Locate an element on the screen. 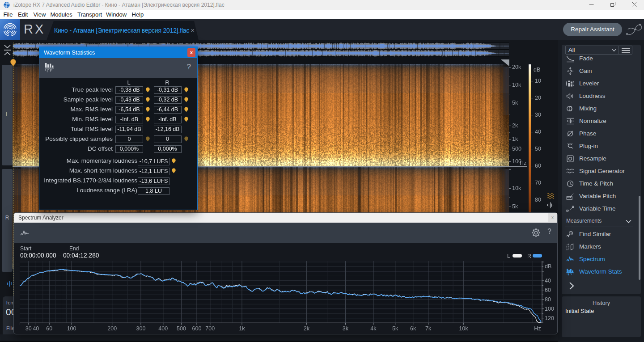 The height and width of the screenshot is (342, 644). db-tick is located at coordinates (532, 183).